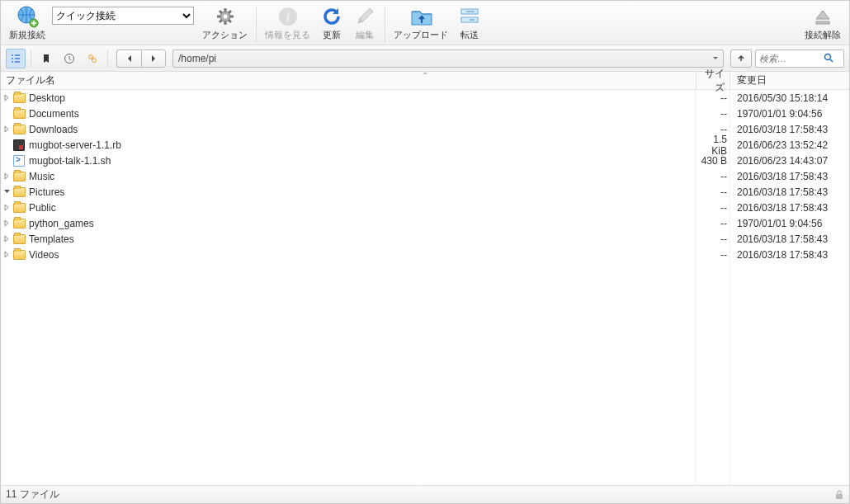 The image size is (850, 504). Describe the element at coordinates (225, 16) in the screenshot. I see `gear-icon` at that location.